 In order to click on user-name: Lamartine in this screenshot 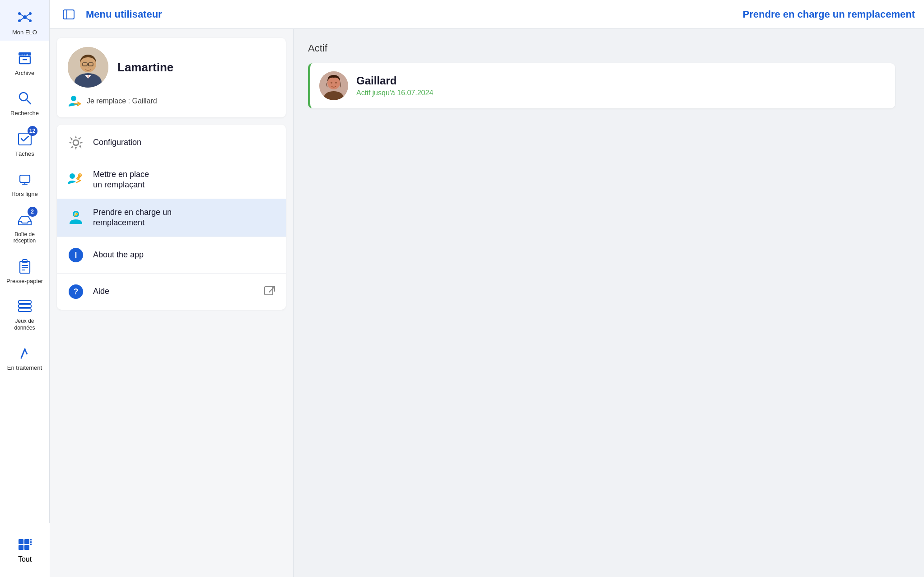, I will do `click(145, 68)`.